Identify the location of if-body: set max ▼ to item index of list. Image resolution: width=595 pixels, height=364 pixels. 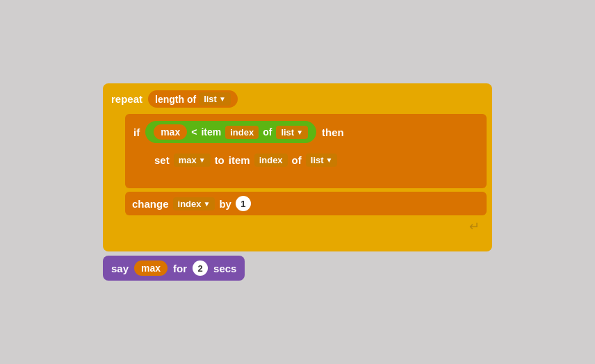
(314, 160).